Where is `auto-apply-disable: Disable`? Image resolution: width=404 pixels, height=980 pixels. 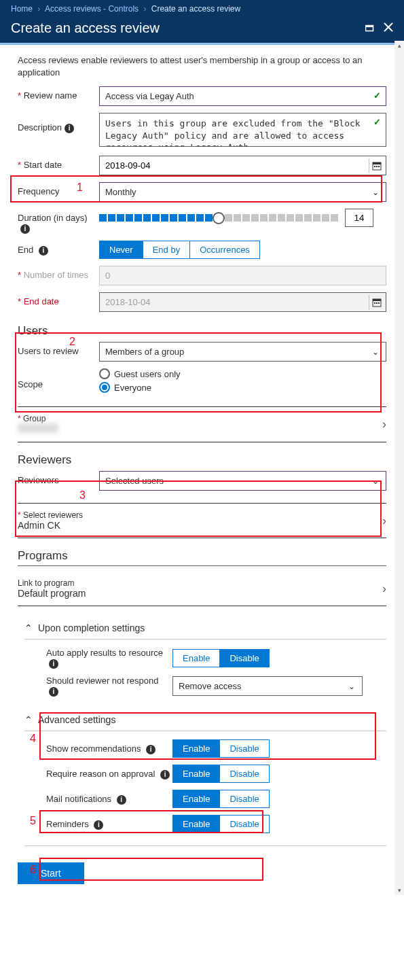
auto-apply-disable: Disable is located at coordinates (244, 658).